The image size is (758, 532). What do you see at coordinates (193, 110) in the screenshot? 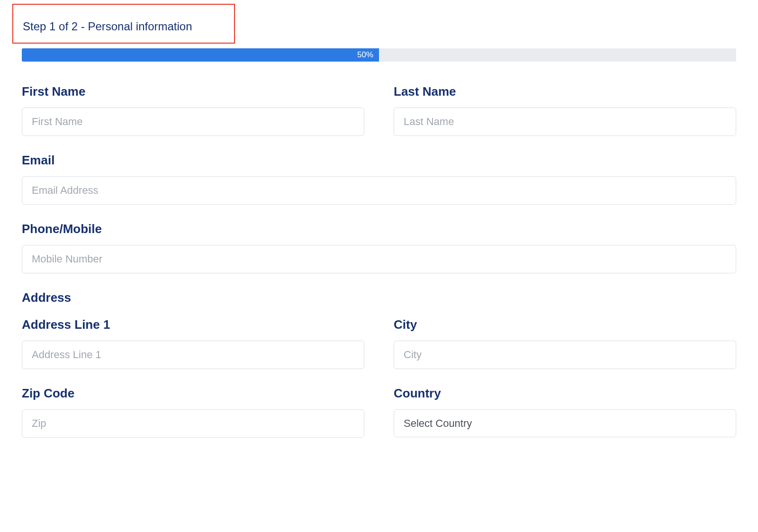
I see `first-name-group: First Name` at bounding box center [193, 110].